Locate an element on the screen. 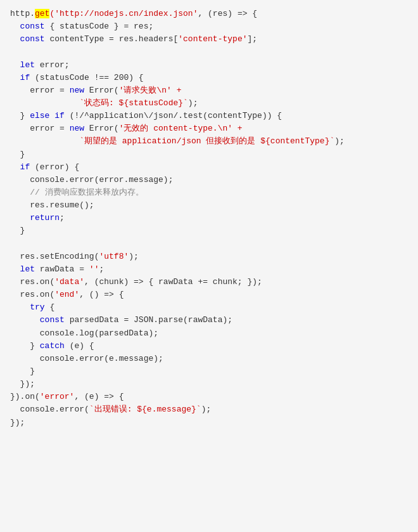 The image size is (418, 532). code-token: 'utf8' is located at coordinates (114, 256).